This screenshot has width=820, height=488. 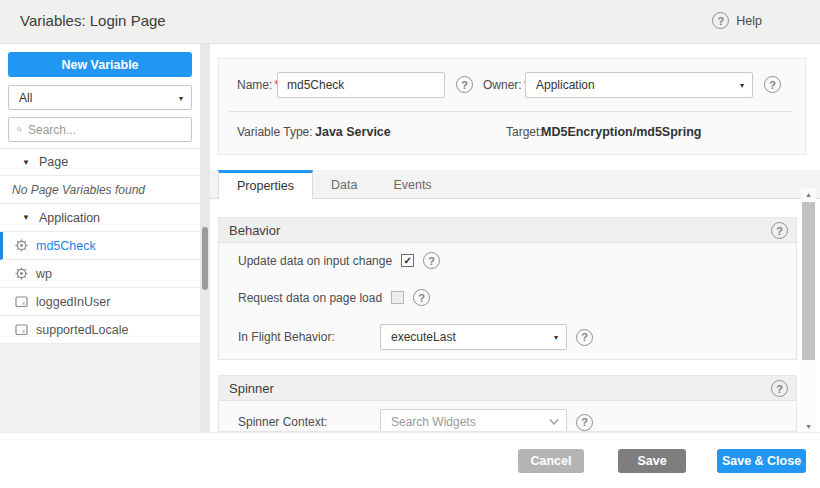 I want to click on spinner-section-title: Spinner, so click(x=252, y=388).